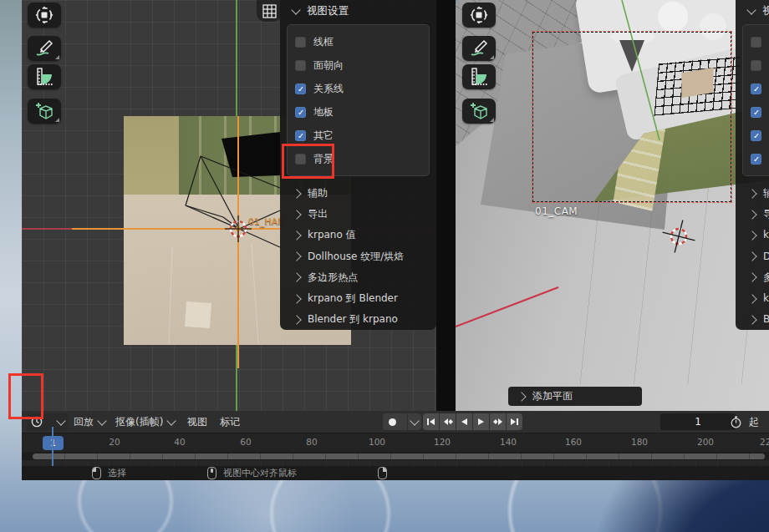 This screenshot has width=769, height=532. Describe the element at coordinates (311, 442) in the screenshot. I see `ruler-tick: 80` at that location.